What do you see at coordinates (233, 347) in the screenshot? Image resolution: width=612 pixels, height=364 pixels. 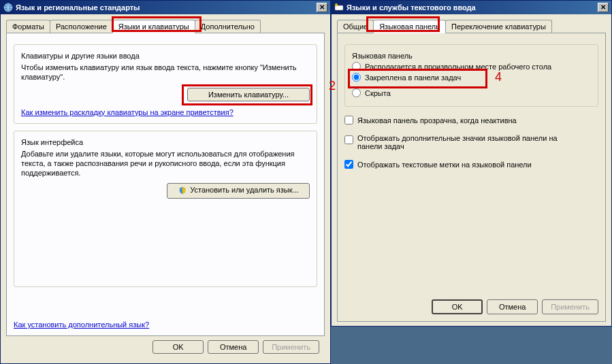 I see `cancel-button-left: Отмена` at bounding box center [233, 347].